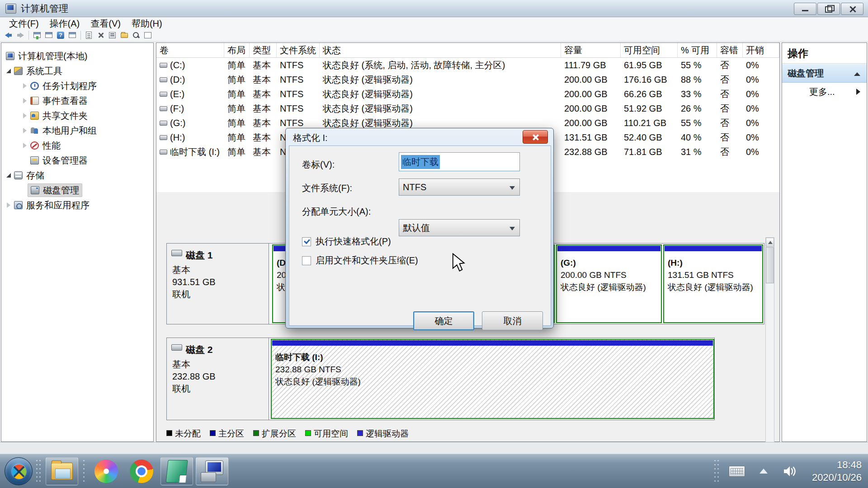 The height and width of the screenshot is (488, 868). Describe the element at coordinates (9, 35) in the screenshot. I see `back-icon` at that location.